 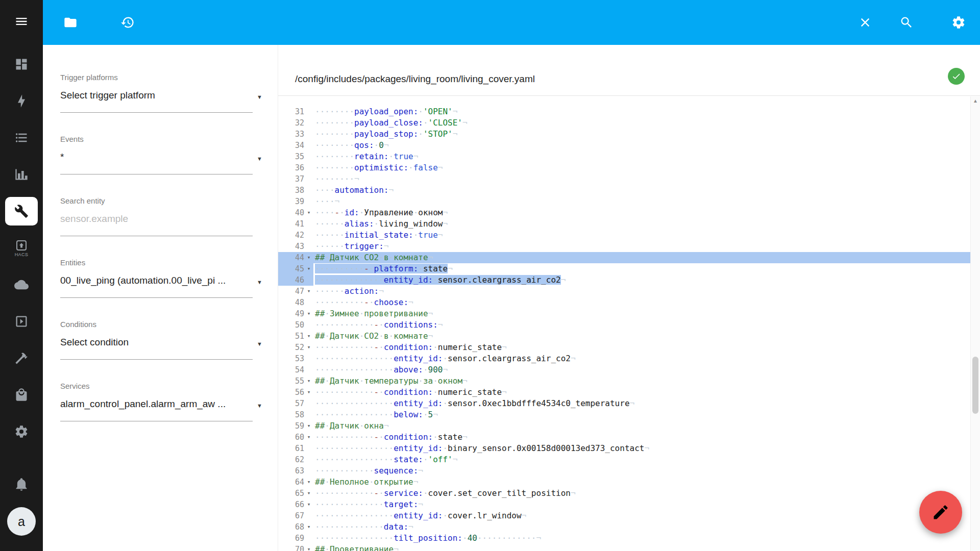 I want to click on line-number: 56, so click(x=291, y=392).